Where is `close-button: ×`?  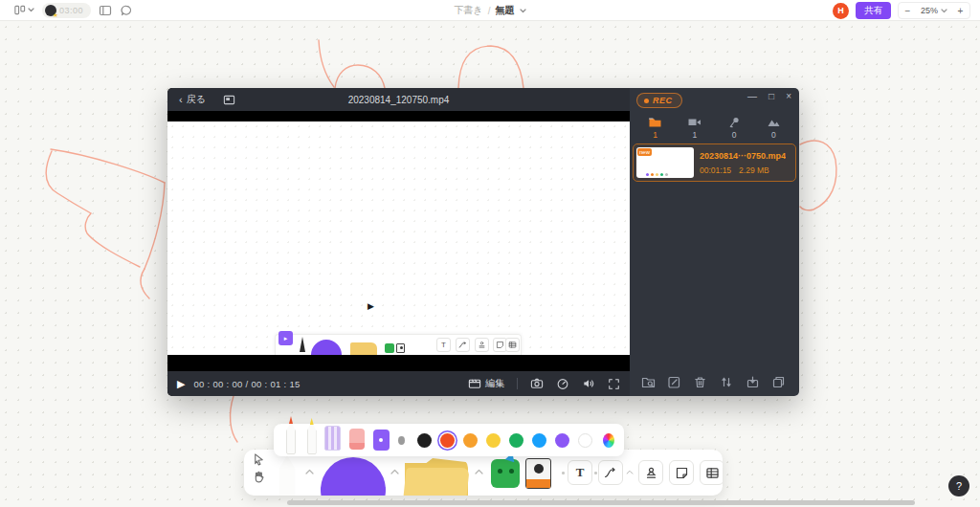
close-button: × is located at coordinates (789, 96).